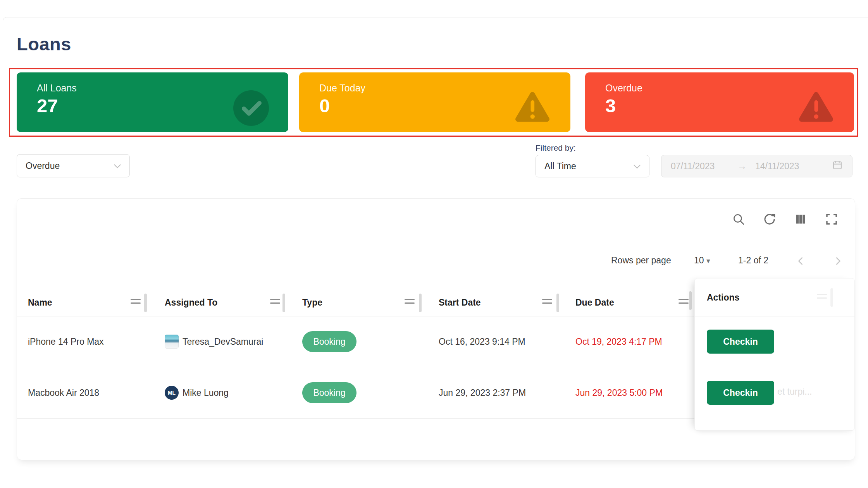  Describe the element at coordinates (595, 303) in the screenshot. I see `column-header-due-date: Due Date` at that location.